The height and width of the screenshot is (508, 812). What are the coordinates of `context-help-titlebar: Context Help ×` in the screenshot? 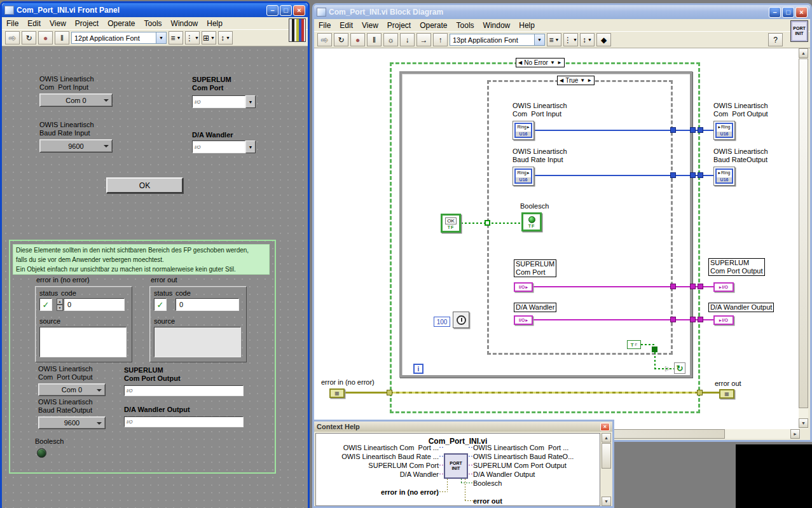 It's located at (463, 427).